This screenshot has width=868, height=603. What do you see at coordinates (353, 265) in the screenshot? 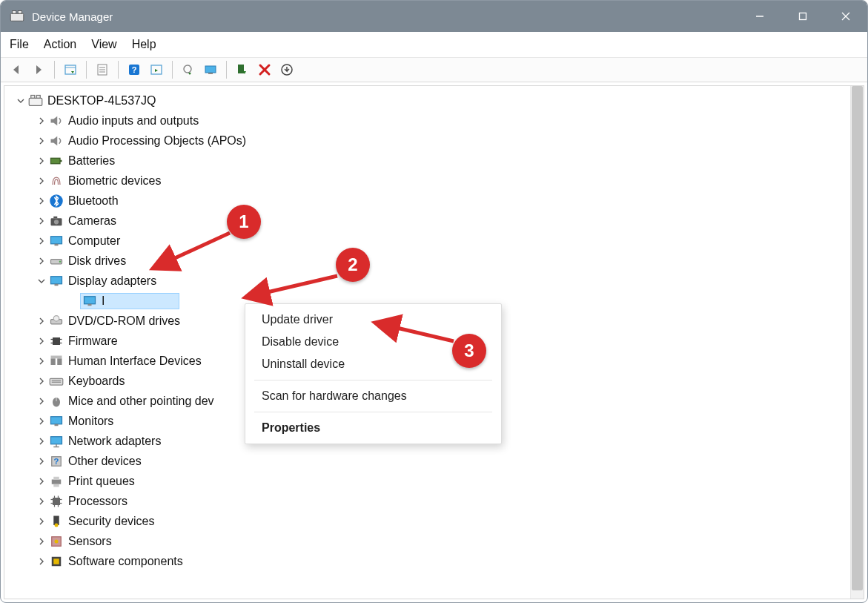
I see `annotation-marker-2: 2` at bounding box center [353, 265].